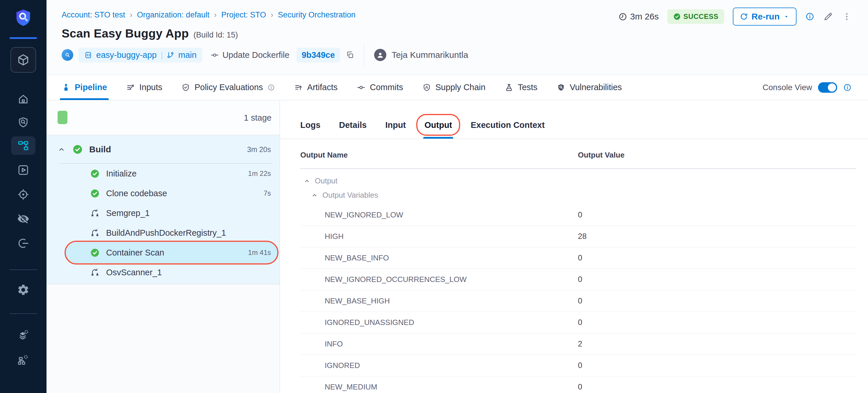 This screenshot has height=393, width=868. What do you see at coordinates (140, 55) in the screenshot?
I see `repo-branch-pill: easy-buggy-app | main` at bounding box center [140, 55].